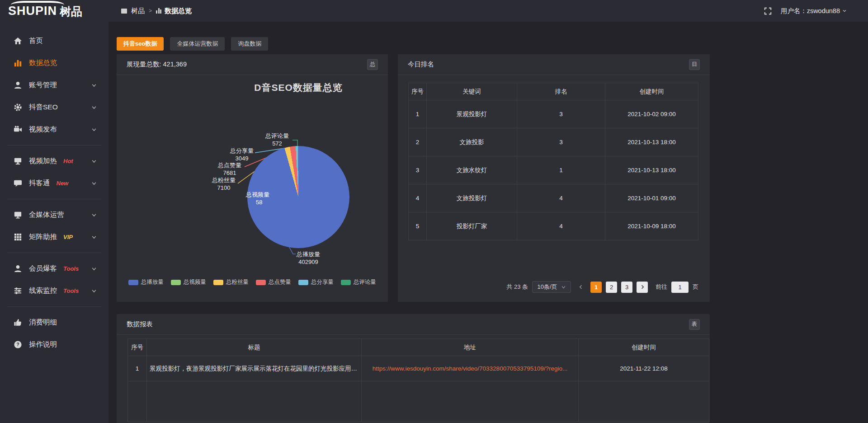 This screenshot has width=868, height=423. Describe the element at coordinates (316, 282) in the screenshot. I see `legend-item-shares: 总分享量` at that location.